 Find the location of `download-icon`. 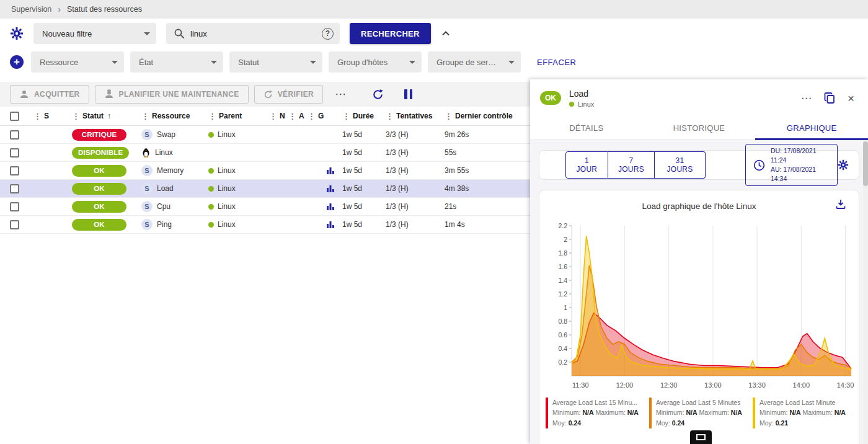

download-icon is located at coordinates (841, 204).